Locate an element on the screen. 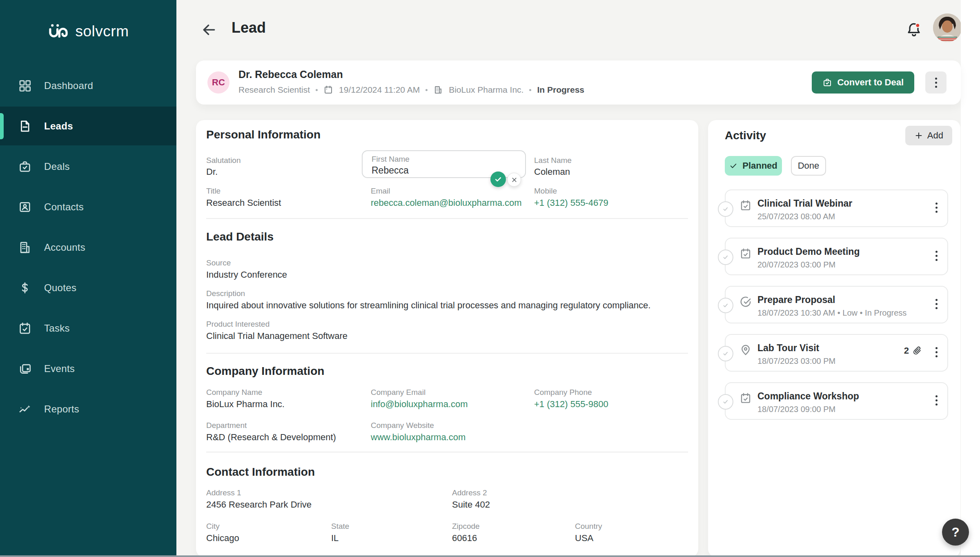 Image resolution: width=980 pixels, height=557 pixels. activity-title: Product Demo Meeting is located at coordinates (808, 252).